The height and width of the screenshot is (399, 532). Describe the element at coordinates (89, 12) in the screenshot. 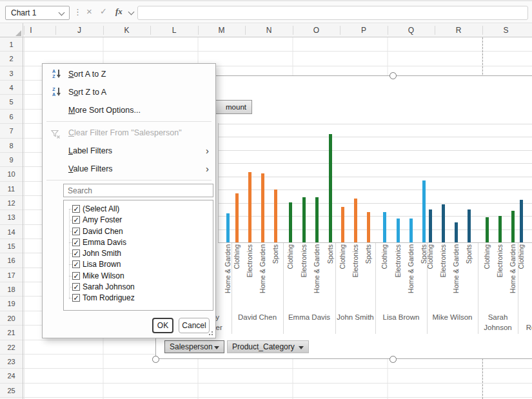

I see `cancel-entry-icon: ×` at that location.